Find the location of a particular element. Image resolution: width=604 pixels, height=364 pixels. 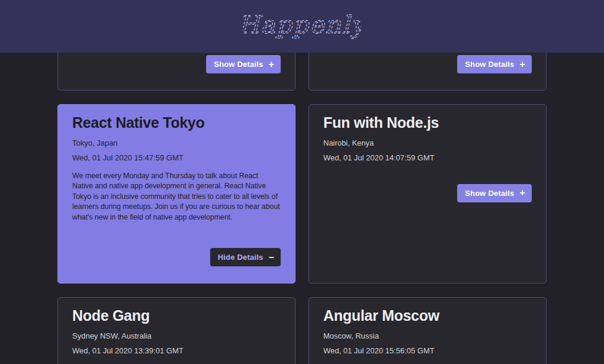

event-card-angular-moscow: Angular Moscow Moscow, Russia Wed, 01 Ju… is located at coordinates (428, 330).